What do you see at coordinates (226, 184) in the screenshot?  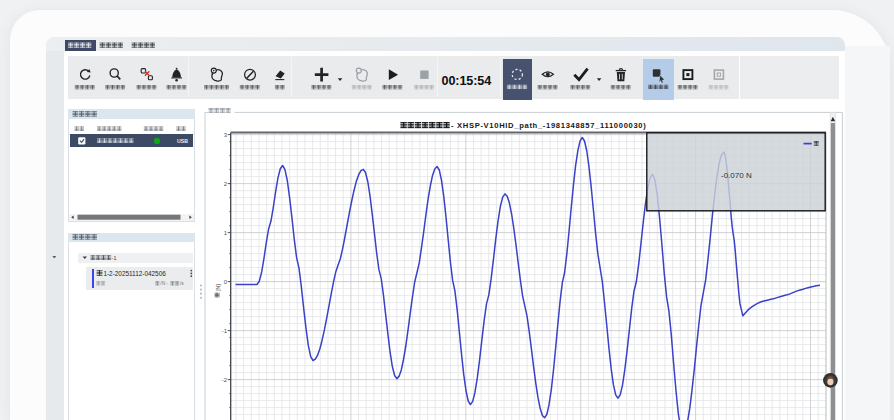 I see `svg-text: 2` at bounding box center [226, 184].